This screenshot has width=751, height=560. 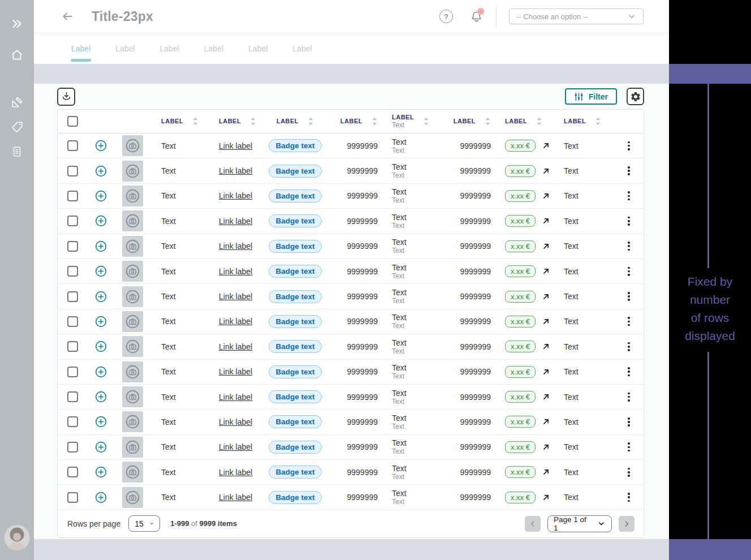 What do you see at coordinates (144, 524) in the screenshot?
I see `rows-per-page-select: 15` at bounding box center [144, 524].